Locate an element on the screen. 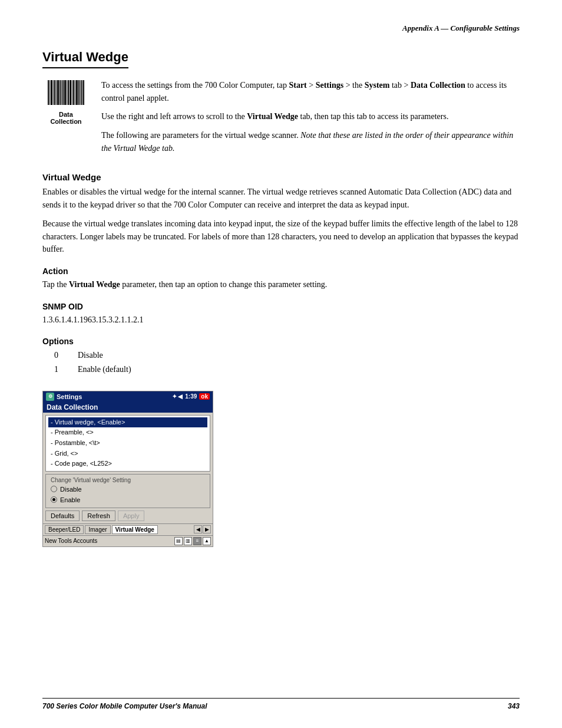 The width and height of the screenshot is (562, 728). sc-btn-row: Defaults Refresh Apply is located at coordinates (128, 516).